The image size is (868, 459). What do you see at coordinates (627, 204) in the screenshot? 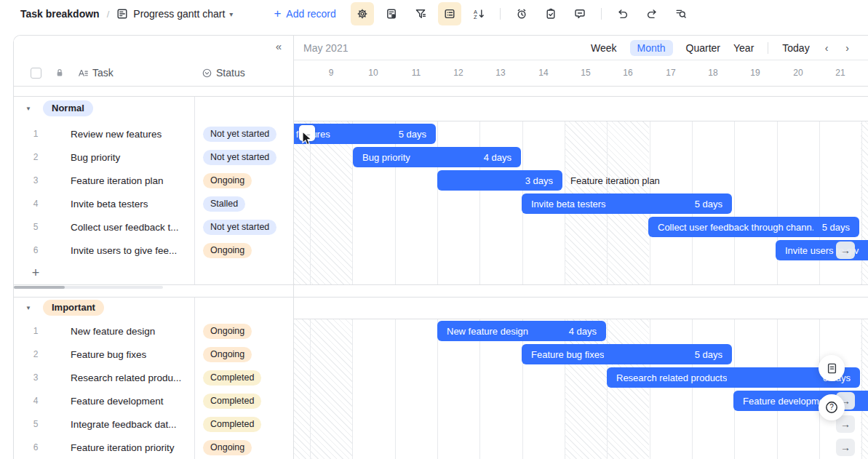
I see `gantt-bar: Invite beta testers 5 days` at bounding box center [627, 204].